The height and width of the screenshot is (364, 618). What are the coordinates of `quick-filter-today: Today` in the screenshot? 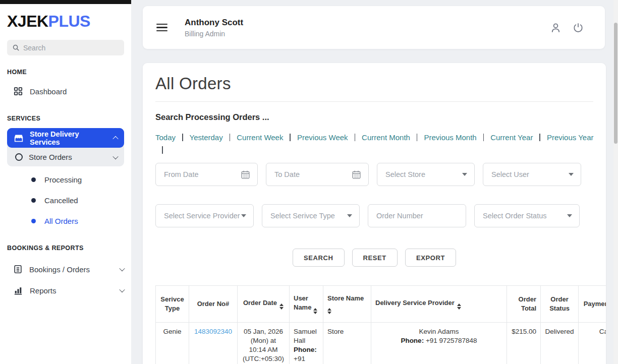 It's located at (165, 137).